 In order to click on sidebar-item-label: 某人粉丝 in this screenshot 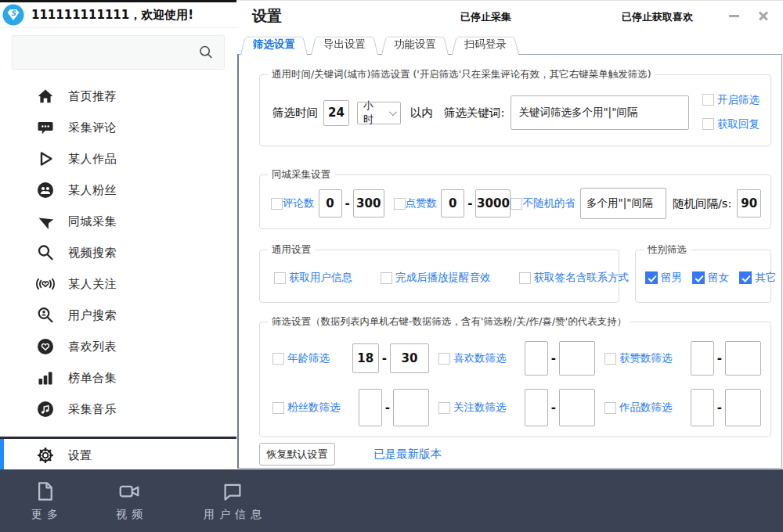, I will do `click(92, 191)`.